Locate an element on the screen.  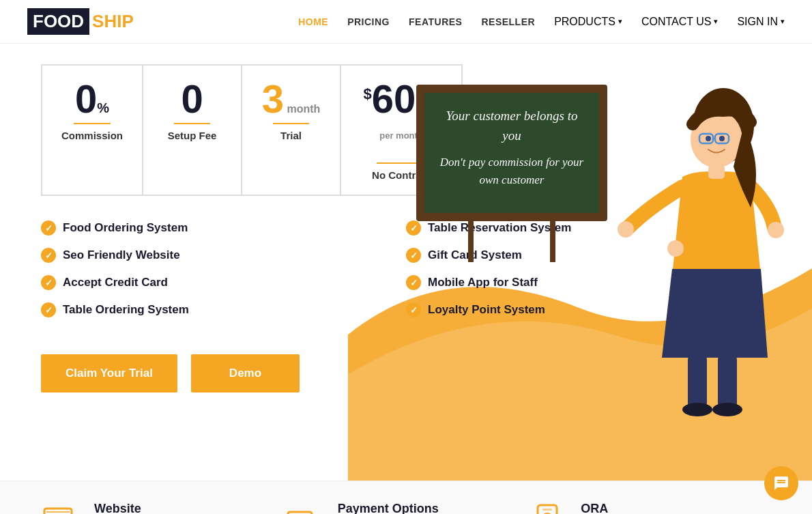
stat-setup-number: 0 is located at coordinates (192, 99).